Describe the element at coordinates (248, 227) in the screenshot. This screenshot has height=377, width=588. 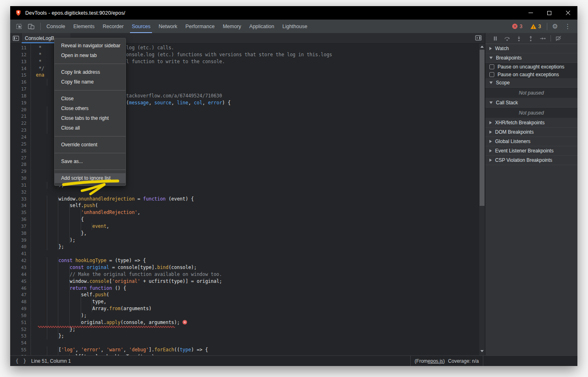
I see `code-line: 37event,` at that location.